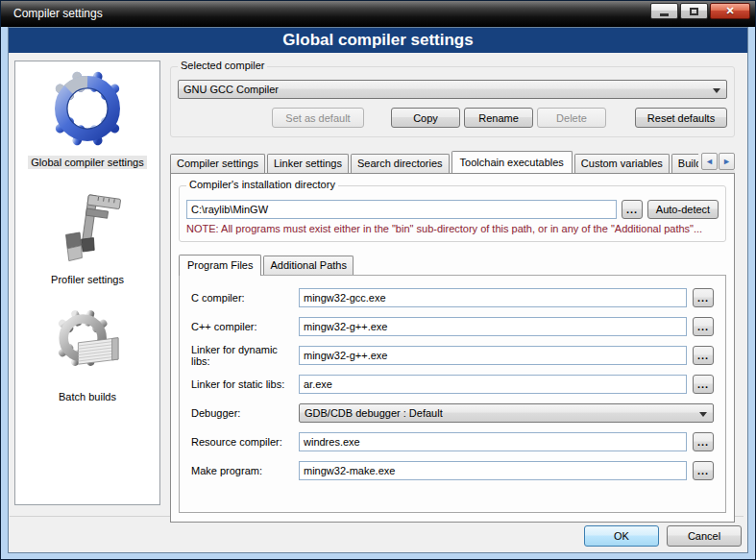 Image resolution: width=756 pixels, height=560 pixels. Describe the element at coordinates (493, 298) in the screenshot. I see `c-compiler-input` at that location.